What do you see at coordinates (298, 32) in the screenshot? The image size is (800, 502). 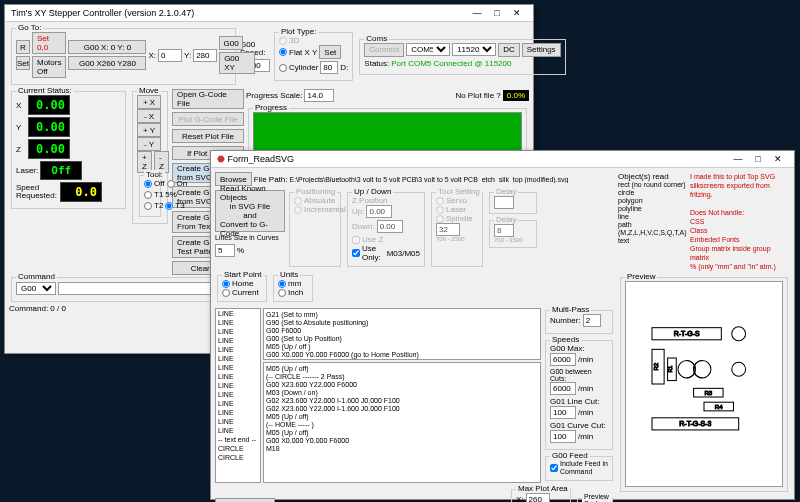 I see `plottype-legend: Plot Type:` at bounding box center [298, 32].